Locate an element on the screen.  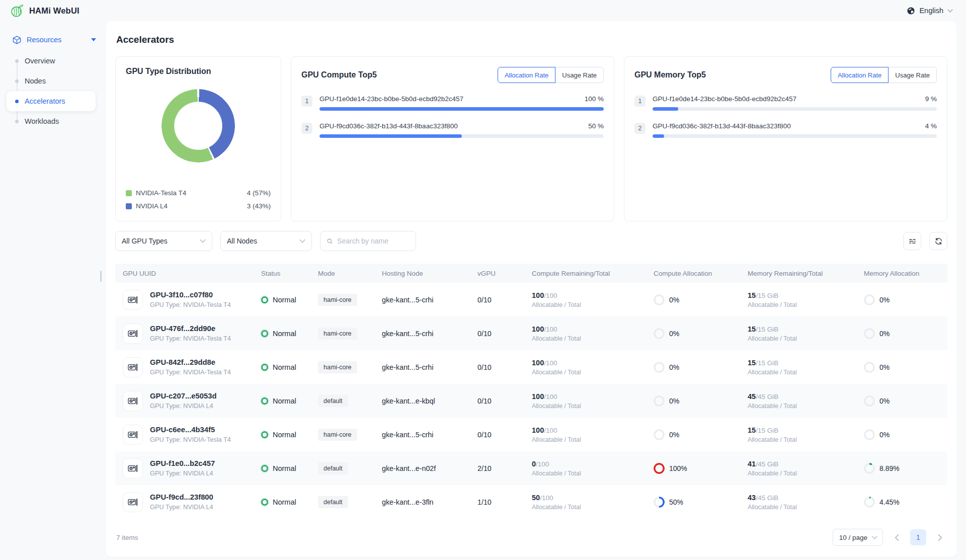
sidebar-item-workloads: Workloads is located at coordinates (53, 121).